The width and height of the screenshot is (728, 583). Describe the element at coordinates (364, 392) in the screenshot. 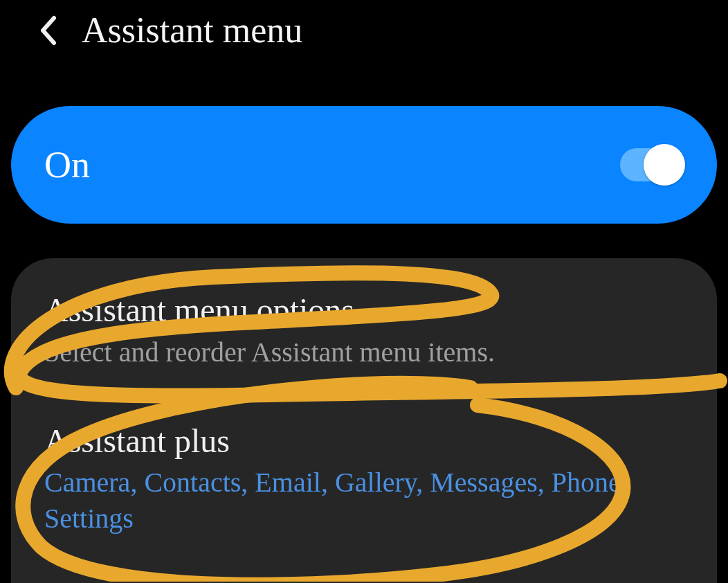

I see `divider` at that location.